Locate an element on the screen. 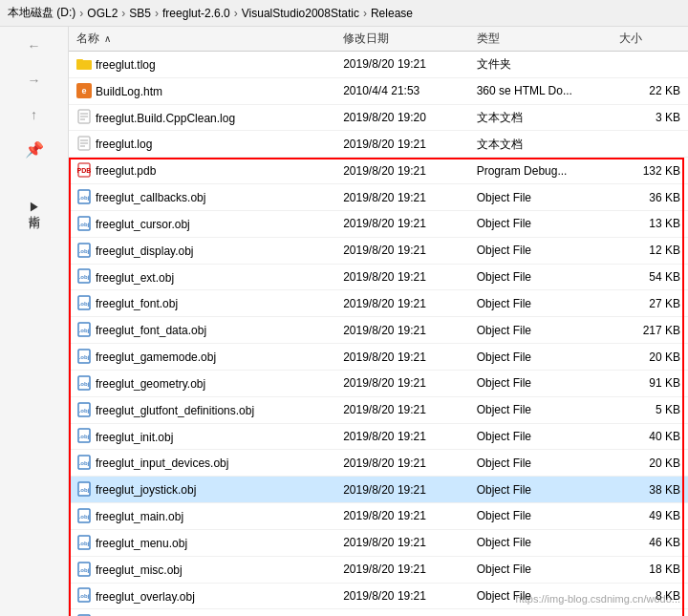 The height and width of the screenshot is (616, 688). breadcrumb-item-sb5: SB5 is located at coordinates (140, 13).